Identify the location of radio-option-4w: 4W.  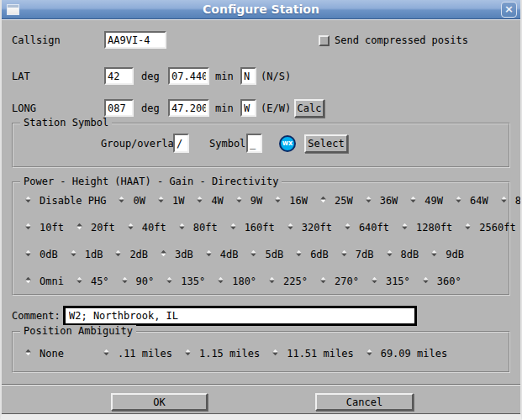
(209, 201).